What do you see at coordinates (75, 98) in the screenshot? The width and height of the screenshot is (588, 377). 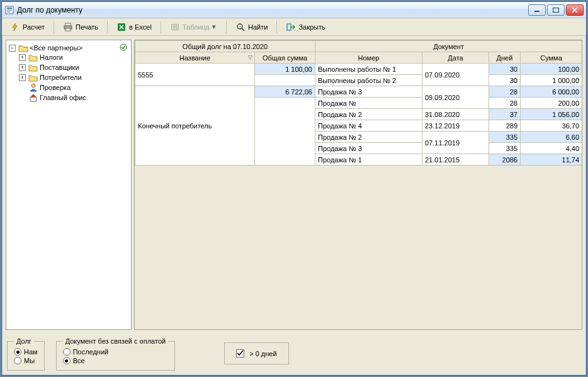 I see `tree-item: Главный офис` at bounding box center [75, 98].